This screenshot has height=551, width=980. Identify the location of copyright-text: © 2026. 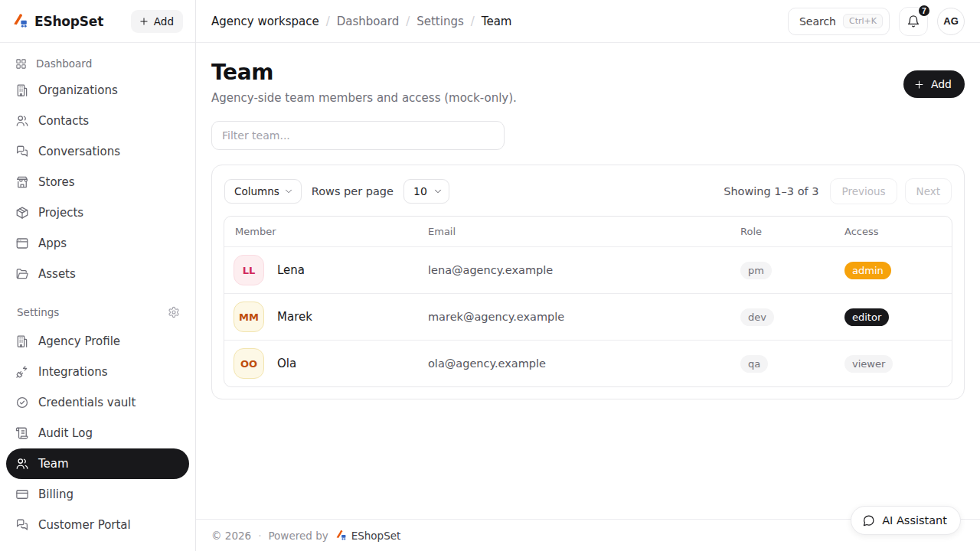
(231, 536).